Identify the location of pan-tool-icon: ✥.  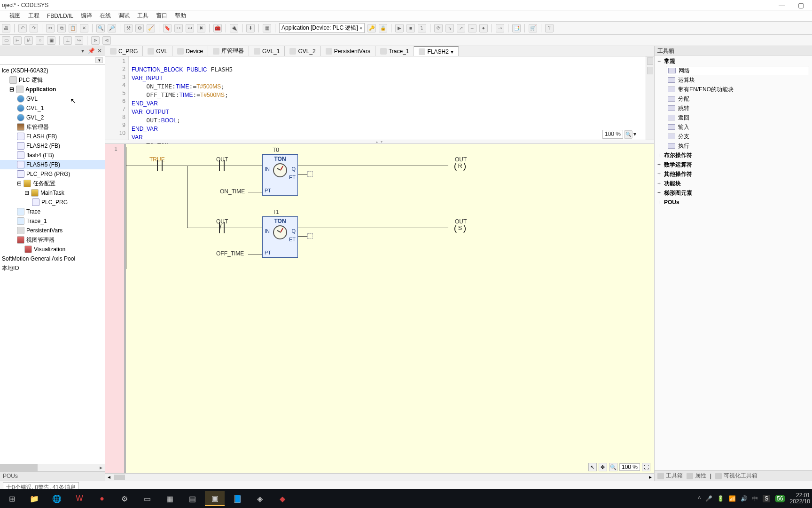
(603, 467).